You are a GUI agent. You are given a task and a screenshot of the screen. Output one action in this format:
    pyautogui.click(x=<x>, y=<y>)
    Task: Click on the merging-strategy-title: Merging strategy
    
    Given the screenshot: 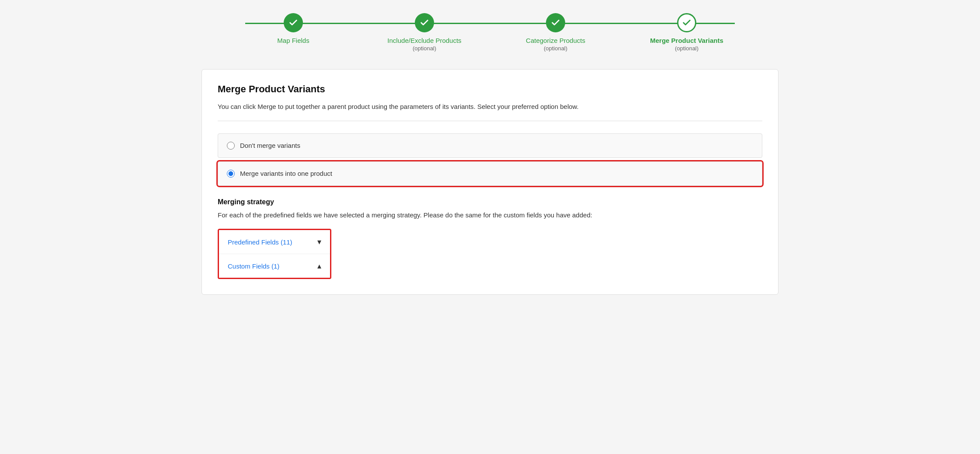 What is the action you would take?
    pyautogui.click(x=490, y=202)
    